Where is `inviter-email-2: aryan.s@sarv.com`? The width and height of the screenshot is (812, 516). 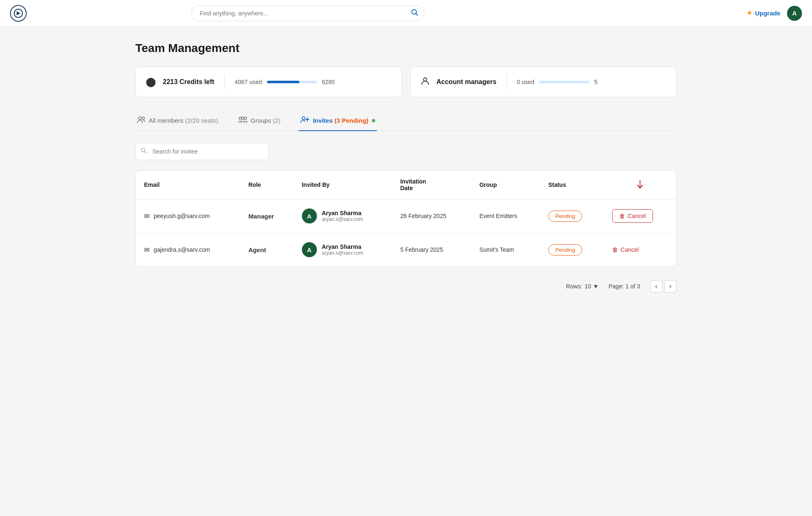 inviter-email-2: aryan.s@sarv.com is located at coordinates (342, 253).